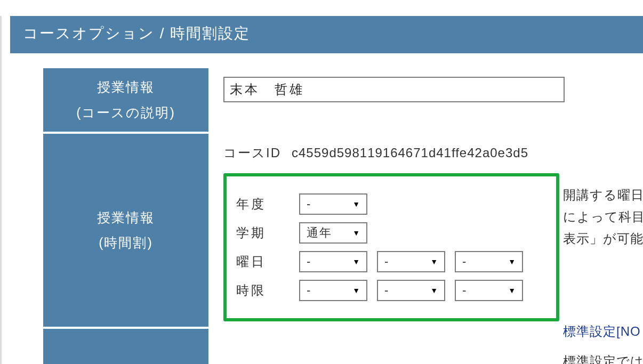 Image resolution: width=643 pixels, height=364 pixels. Describe the element at coordinates (489, 290) in the screenshot. I see `period-select-3: - ▼` at that location.